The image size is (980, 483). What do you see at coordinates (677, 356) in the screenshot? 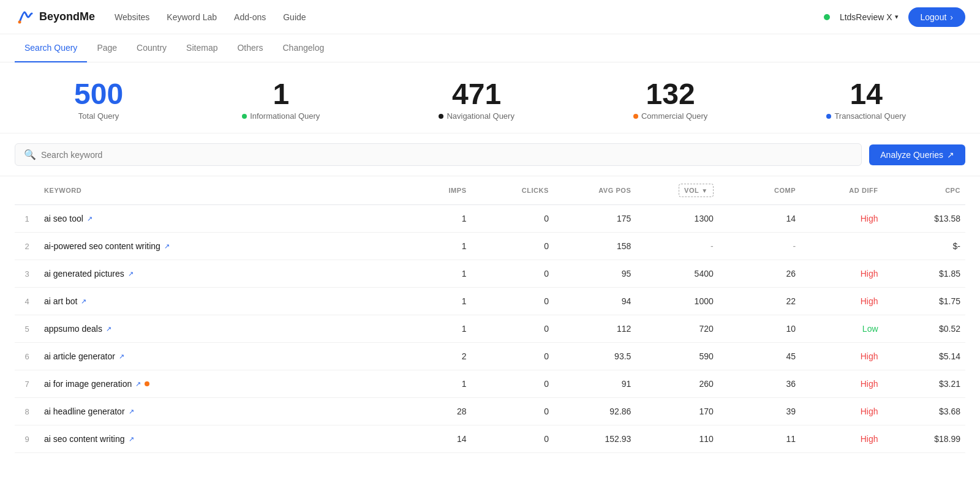
I see `vol-cell: 590` at bounding box center [677, 356].